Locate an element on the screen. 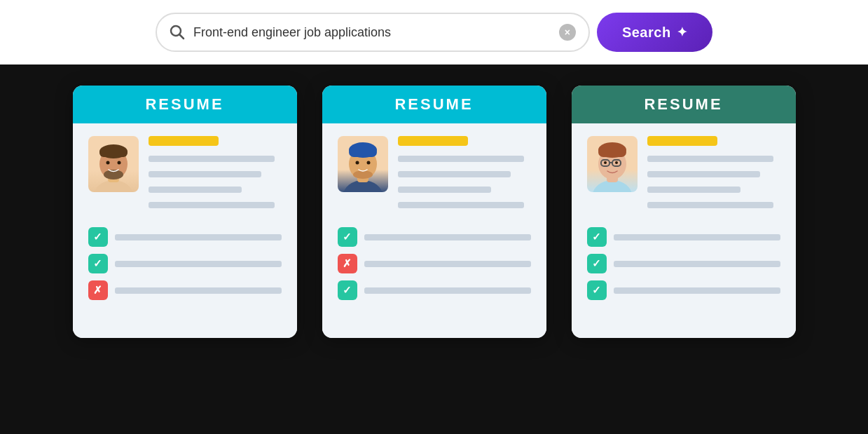 The width and height of the screenshot is (868, 434). line-3a is located at coordinates (710, 158).